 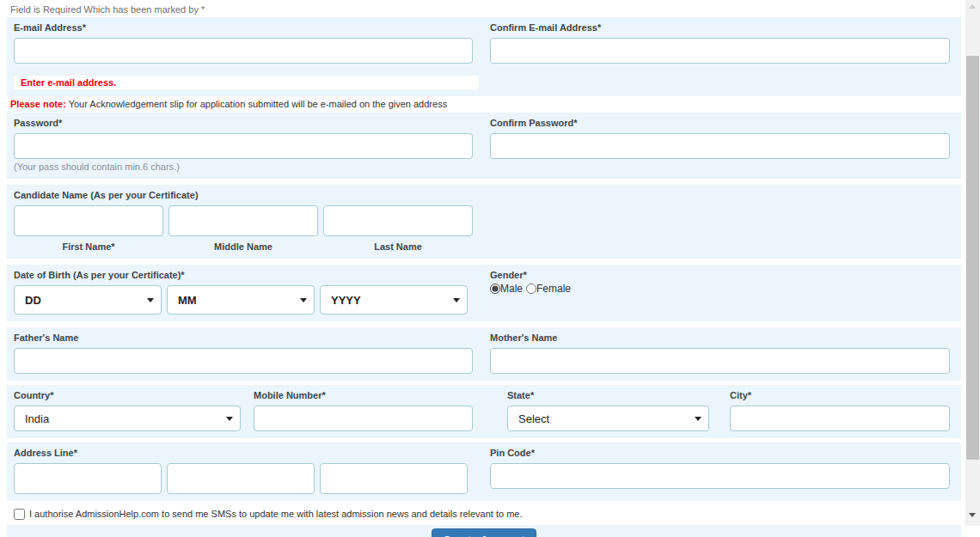 I want to click on middle-name-label: Middle Name, so click(x=243, y=247).